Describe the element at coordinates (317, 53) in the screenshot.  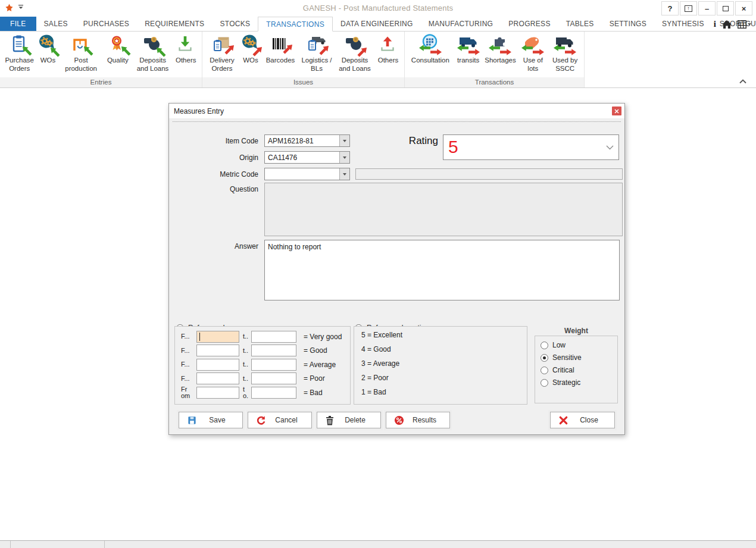
I see `button-logistics-bls: Logistics / BLs` at that location.